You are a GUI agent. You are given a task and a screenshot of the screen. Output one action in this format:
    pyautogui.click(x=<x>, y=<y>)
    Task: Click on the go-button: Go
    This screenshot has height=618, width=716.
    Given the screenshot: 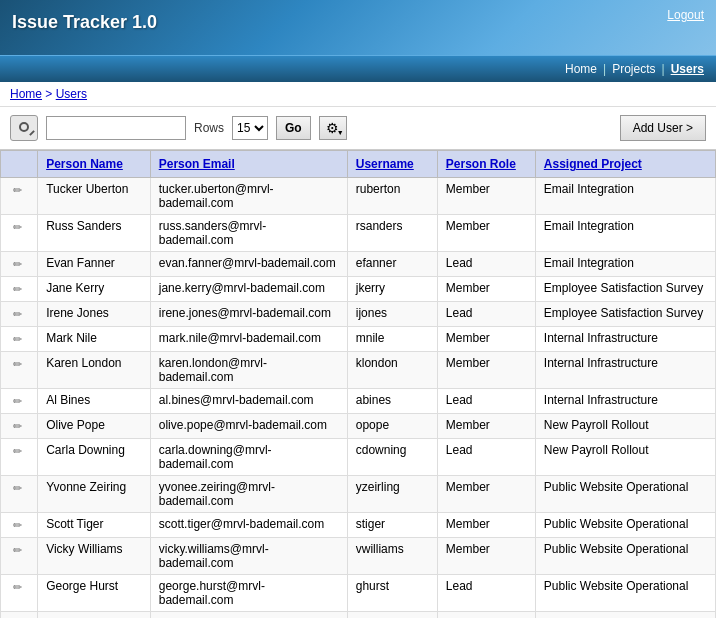 What is the action you would take?
    pyautogui.click(x=294, y=128)
    